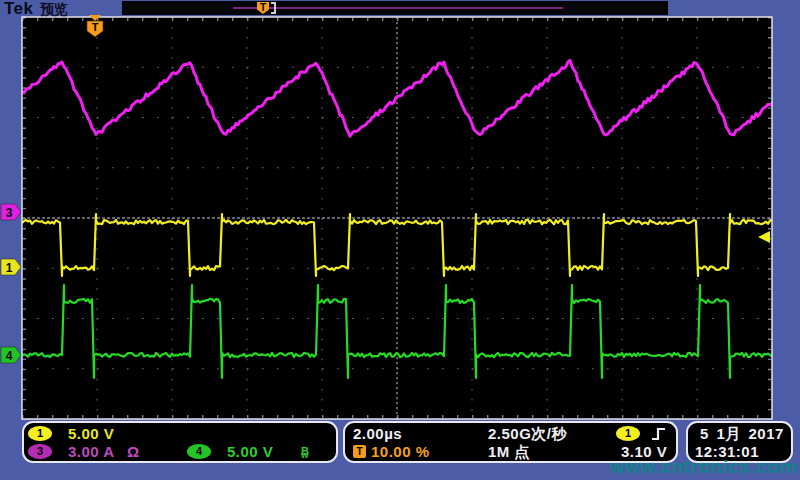  What do you see at coordinates (10, 213) in the screenshot?
I see `svg-text: 3` at bounding box center [10, 213].